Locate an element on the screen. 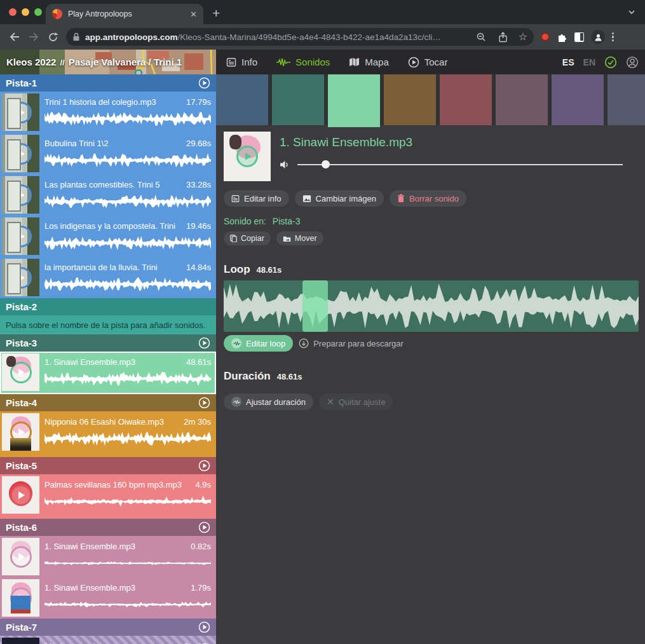 This screenshot has width=645, height=644. clip-item: Trini 1 historia del colegio.mp317.79s is located at coordinates (108, 112).